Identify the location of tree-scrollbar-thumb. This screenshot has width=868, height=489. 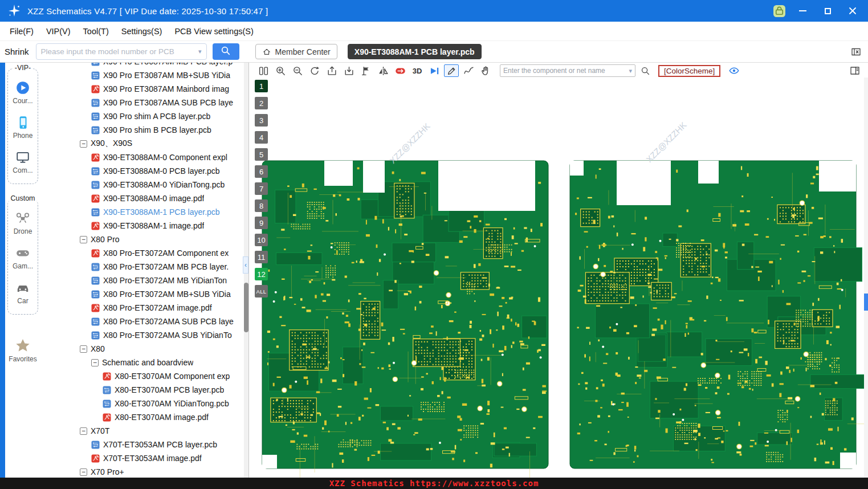
(246, 308).